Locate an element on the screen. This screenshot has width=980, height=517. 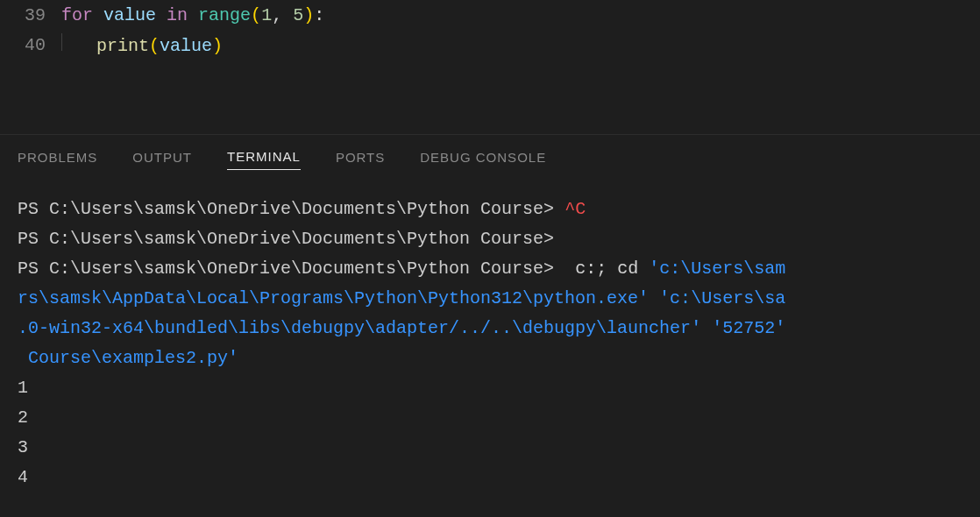
tab-debug-console: DEBUG CONSOLE is located at coordinates (483, 158).